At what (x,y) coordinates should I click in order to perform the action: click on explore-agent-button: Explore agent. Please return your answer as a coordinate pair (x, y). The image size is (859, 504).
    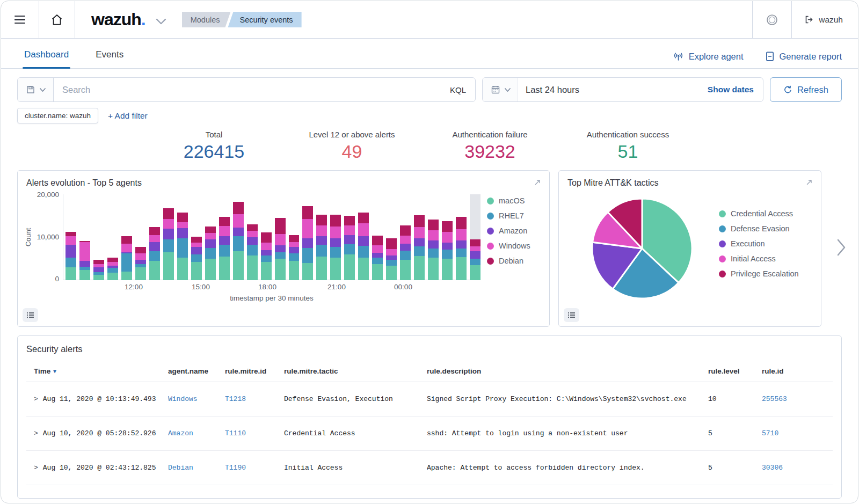
    Looking at the image, I should click on (708, 56).